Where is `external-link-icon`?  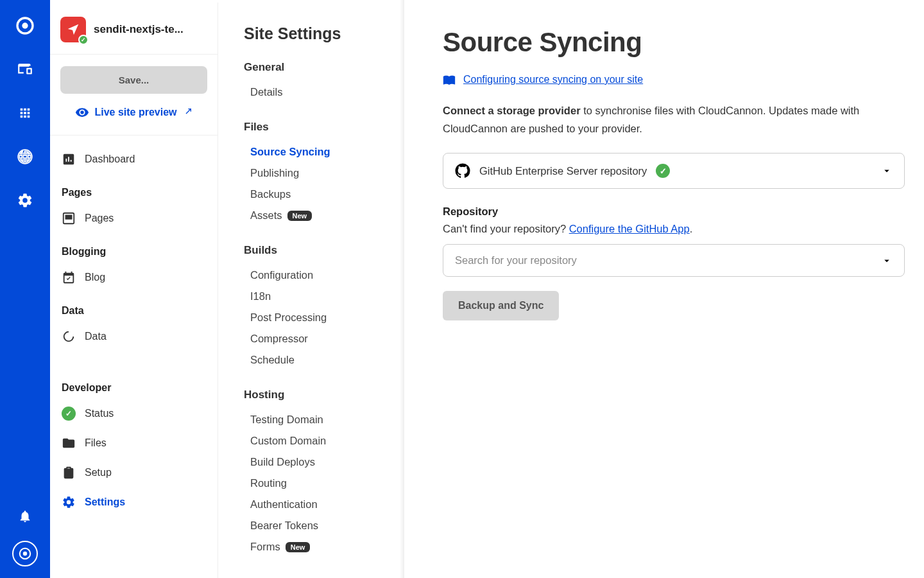
external-link-icon is located at coordinates (187, 112).